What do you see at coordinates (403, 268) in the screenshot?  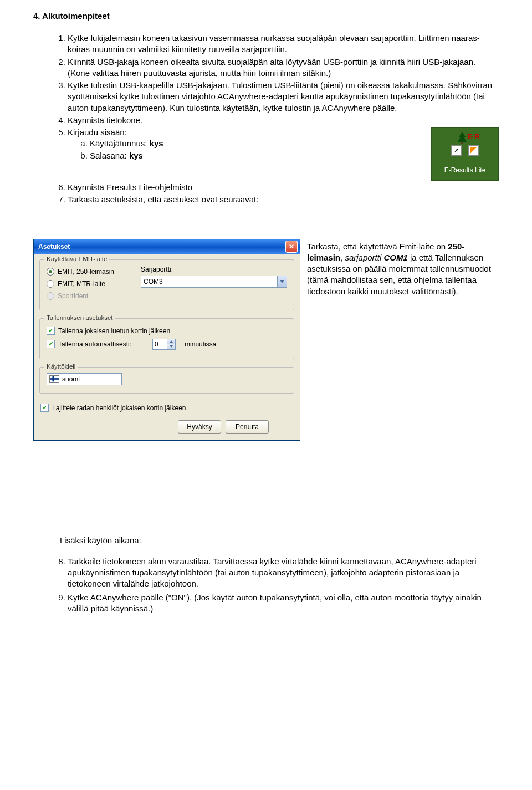 I see `dialog-sidebar-note: Tarkasta, että käytettävä Emit-laite on …` at bounding box center [403, 268].